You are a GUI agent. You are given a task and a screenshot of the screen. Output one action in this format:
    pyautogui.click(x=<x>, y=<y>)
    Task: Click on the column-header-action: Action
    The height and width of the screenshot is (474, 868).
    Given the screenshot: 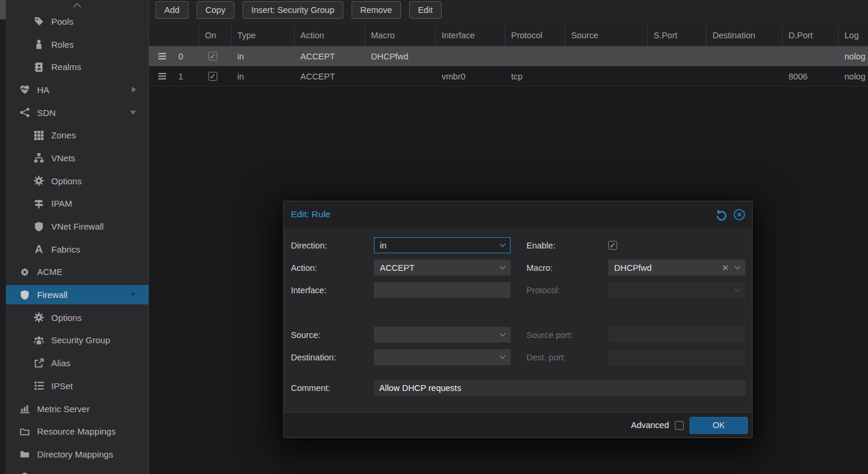 What is the action you would take?
    pyautogui.click(x=330, y=35)
    